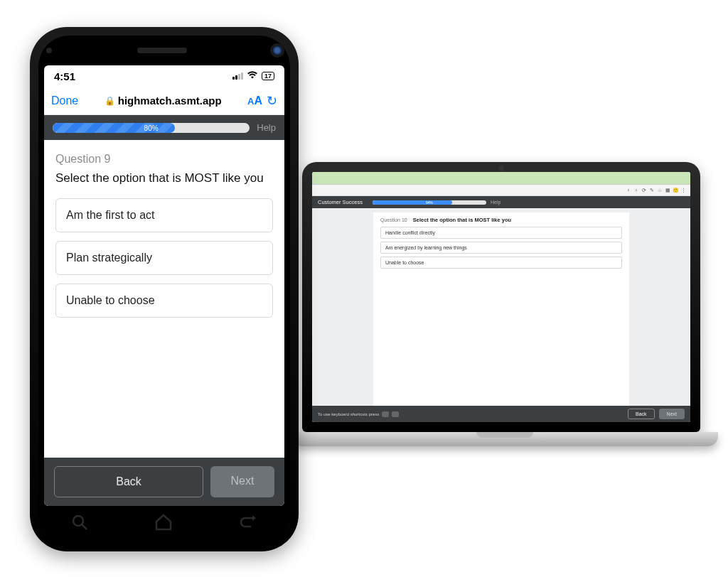 The image size is (728, 577). What do you see at coordinates (501, 233) in the screenshot?
I see `answer-option: Handle conflict directly` at bounding box center [501, 233].